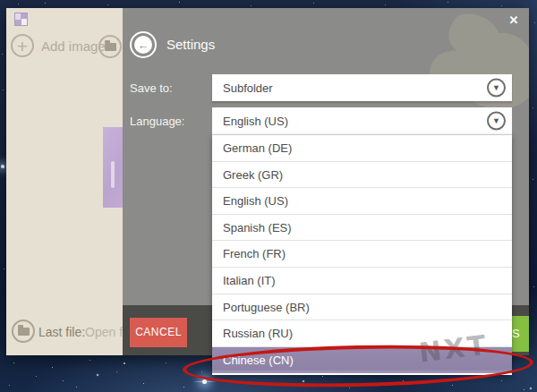 This screenshot has width=537, height=392. What do you see at coordinates (73, 47) in the screenshot?
I see `add-image-label: Add image` at bounding box center [73, 47].